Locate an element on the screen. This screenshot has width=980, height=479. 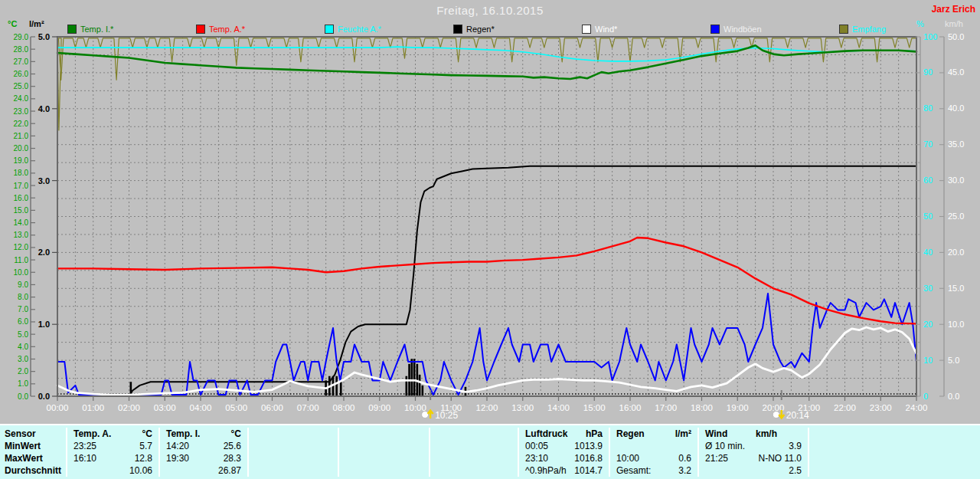
svg-text: 19.0 is located at coordinates (21, 161).